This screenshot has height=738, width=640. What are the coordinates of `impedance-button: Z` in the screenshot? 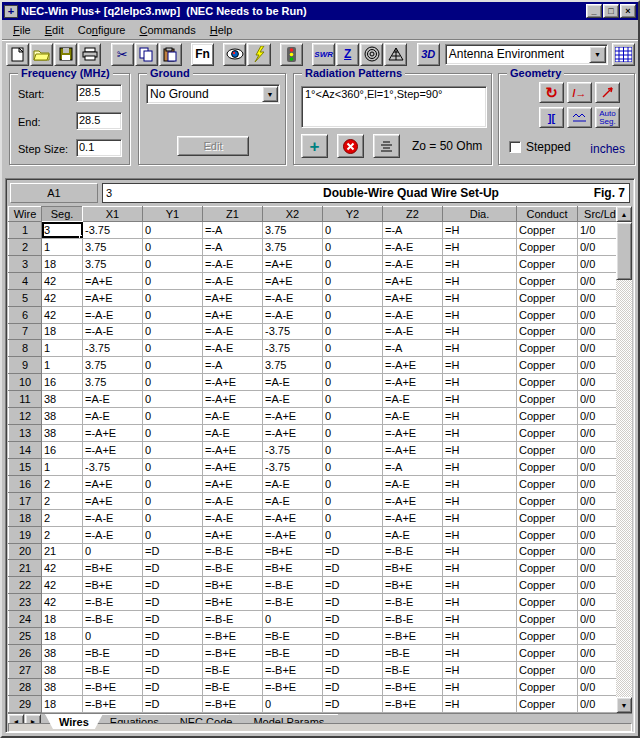 It's located at (348, 54).